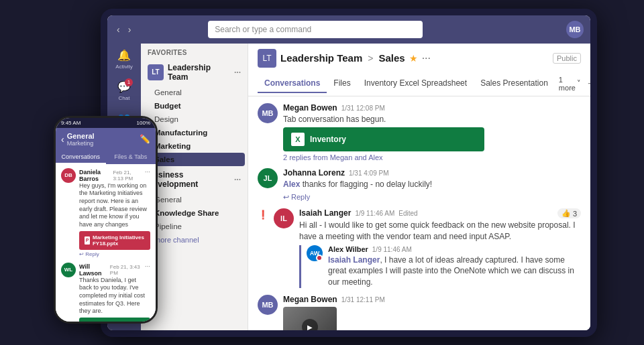 This screenshot has height=345, width=644. Describe the element at coordinates (328, 139) in the screenshot. I see `excel-label: Inventory` at that location.